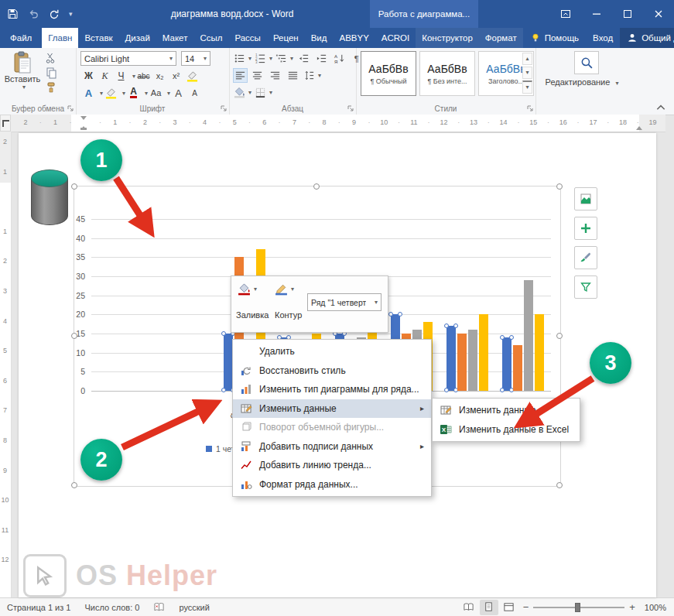  What do you see at coordinates (248, 38) in the screenshot?
I see `tab-Рассы: Рассы` at bounding box center [248, 38].